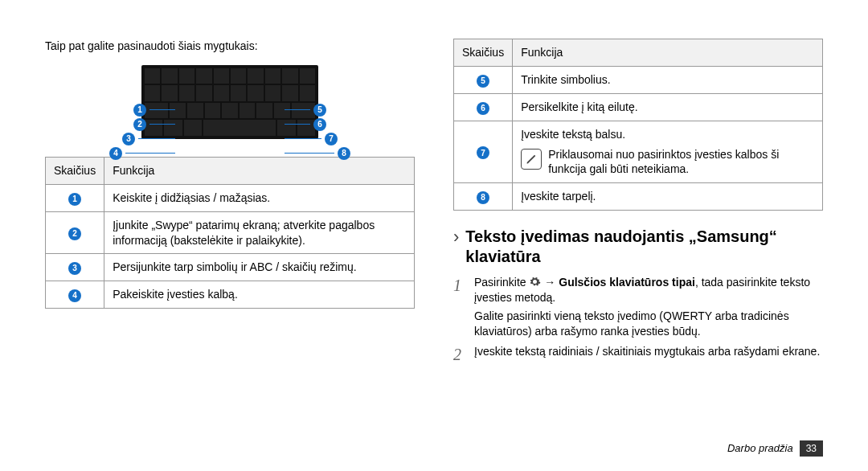  Describe the element at coordinates (638, 107) in the screenshot. I see `table-row: 6 Persikelkite į kitą eilutę.` at that location.